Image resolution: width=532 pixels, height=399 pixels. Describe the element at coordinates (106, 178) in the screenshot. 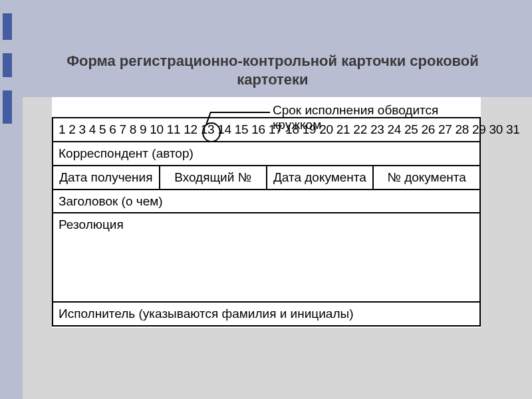

I see `field-date-received: Дата получения` at that location.